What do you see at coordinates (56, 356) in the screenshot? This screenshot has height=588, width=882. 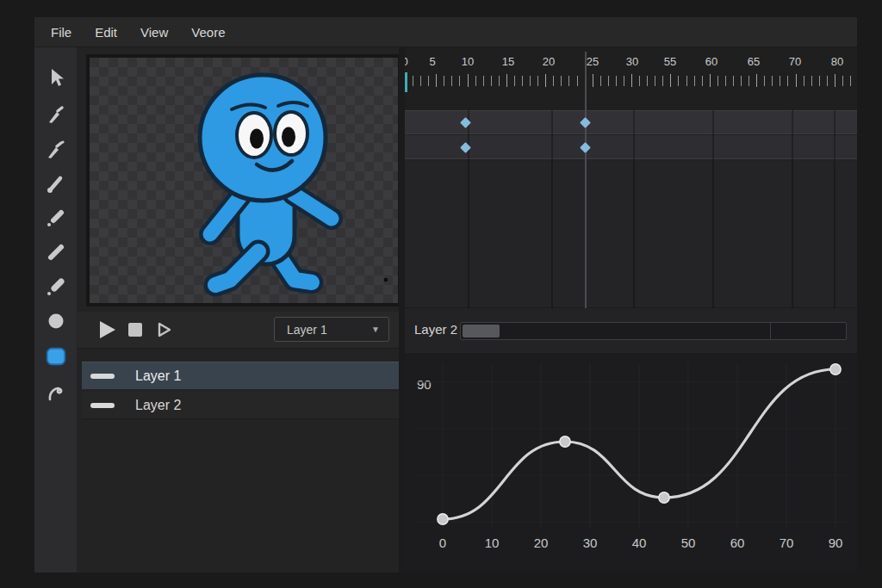 I see `rectangle-tool-icon` at bounding box center [56, 356].